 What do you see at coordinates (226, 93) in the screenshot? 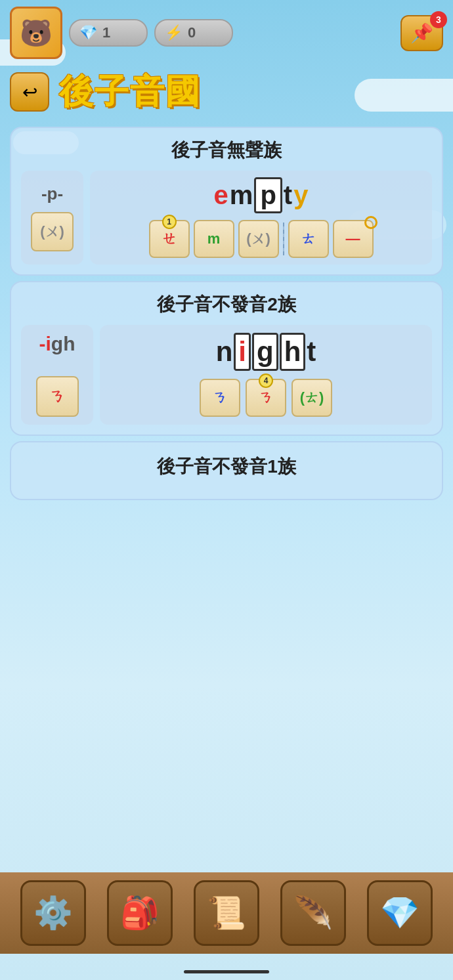
I see `page-title-area: ↩ 後子音國` at bounding box center [226, 93].